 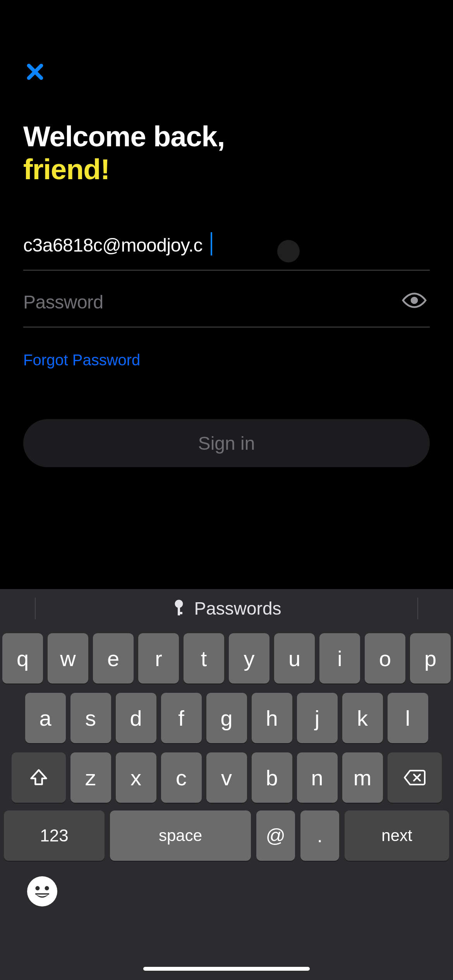 What do you see at coordinates (226, 718) in the screenshot?
I see `keyboard-row-2: a s d f g h j k l` at bounding box center [226, 718].